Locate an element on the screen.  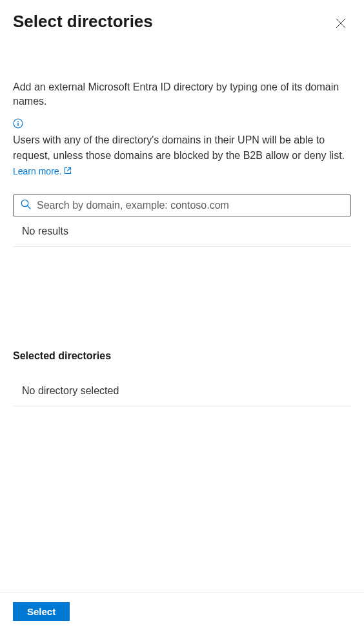
learn-more-link: Learn more. is located at coordinates (43, 172).